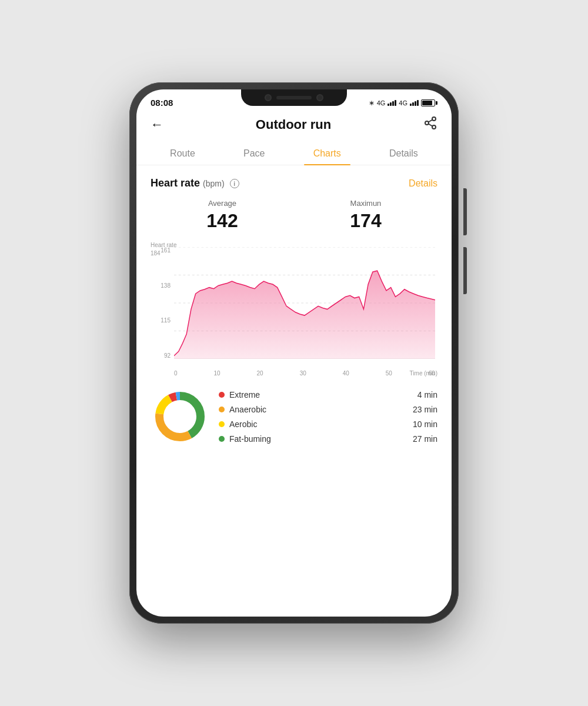 This screenshot has height=706, width=588. What do you see at coordinates (328, 424) in the screenshot?
I see `zone-aerobic: Aerobic 10 min` at bounding box center [328, 424].